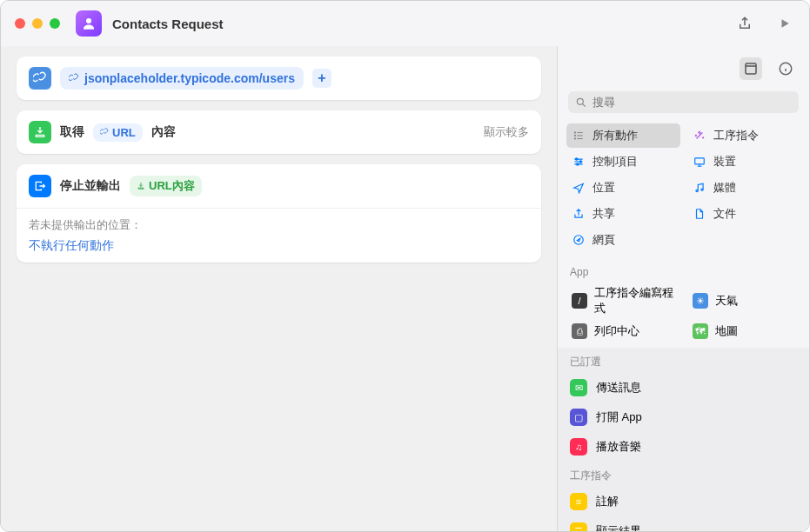 This screenshot has height=532, width=810. I want to click on category-label: 網頁, so click(604, 240).